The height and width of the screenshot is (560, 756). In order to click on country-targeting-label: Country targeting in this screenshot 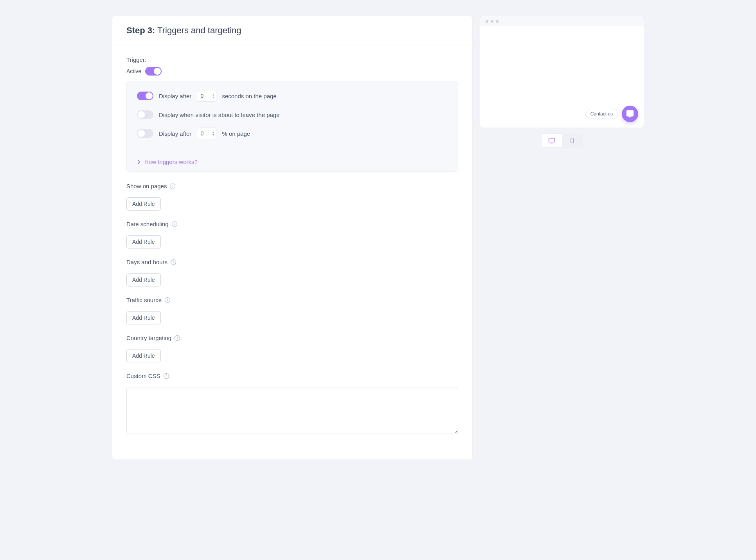, I will do `click(149, 338)`.